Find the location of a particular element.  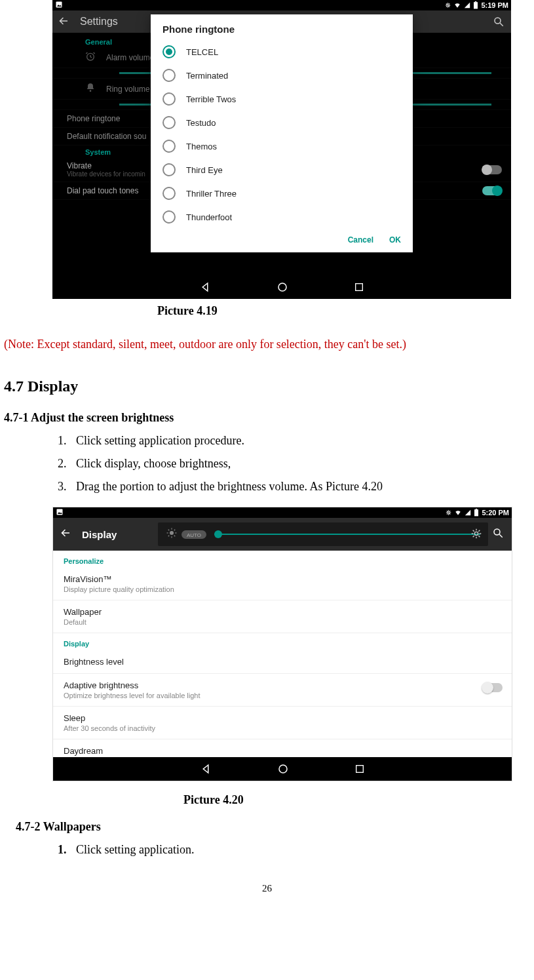

subheading-4-7-2: 4.7-2 Wallpapers is located at coordinates (275, 827).